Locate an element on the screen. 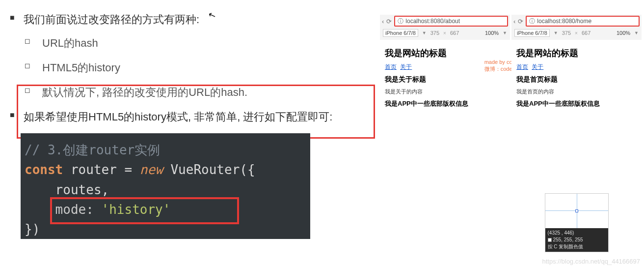  csdn-watermark: https://blog.csdn.net/qq_44166697 is located at coordinates (591, 262).